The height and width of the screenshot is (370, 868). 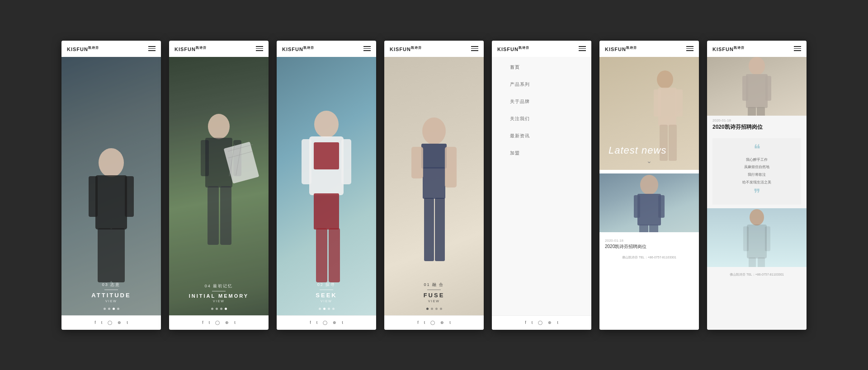 What do you see at coordinates (95, 323) in the screenshot?
I see `social-fb-1: f` at bounding box center [95, 323].